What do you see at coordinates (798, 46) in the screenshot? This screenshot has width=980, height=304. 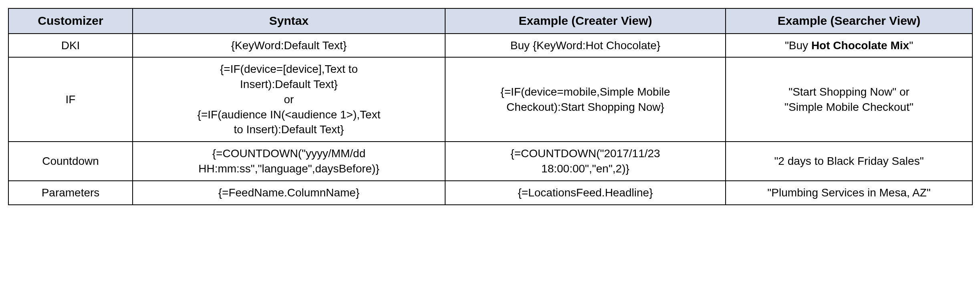 I see `dki-searcher-prefix: "Buy` at bounding box center [798, 46].